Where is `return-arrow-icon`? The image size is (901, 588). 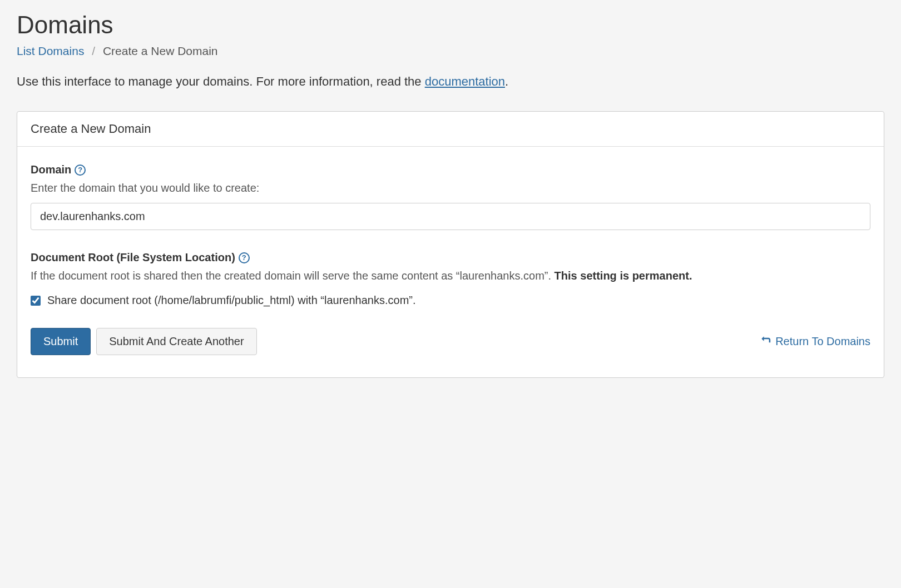 return-arrow-icon is located at coordinates (765, 341).